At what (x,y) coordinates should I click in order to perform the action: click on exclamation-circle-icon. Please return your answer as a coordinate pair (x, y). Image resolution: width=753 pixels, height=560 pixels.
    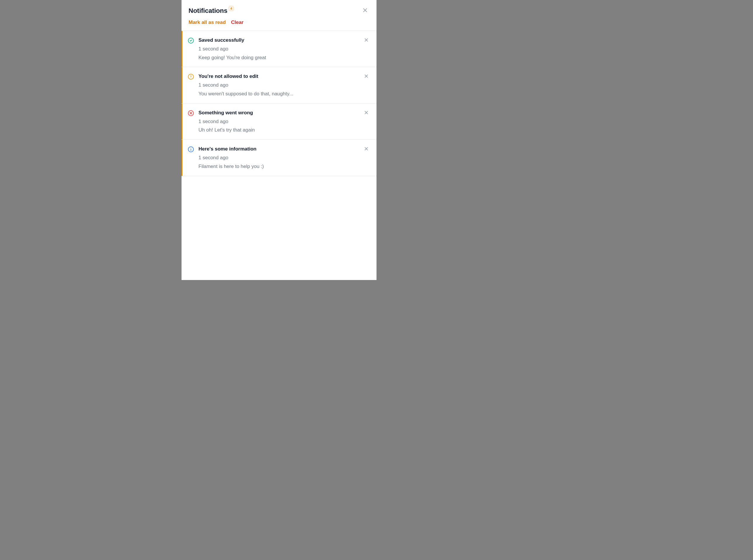
    Looking at the image, I should click on (191, 77).